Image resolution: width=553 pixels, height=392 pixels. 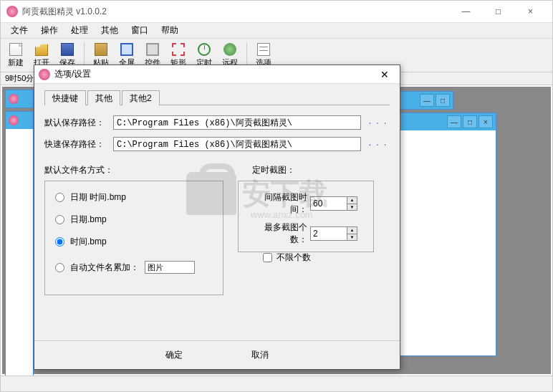 I want to click on window-controls: — □ ×, so click(x=499, y=11).